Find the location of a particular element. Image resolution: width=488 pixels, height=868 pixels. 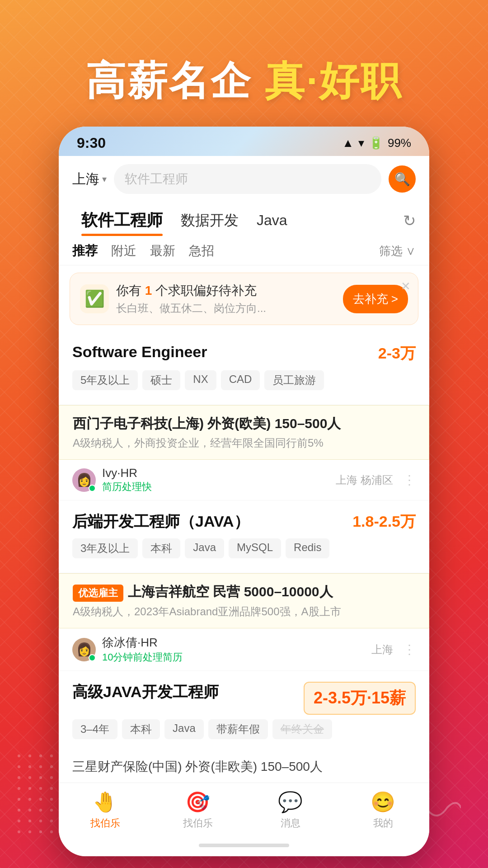

job-tag: 3年及以上 is located at coordinates (105, 548).